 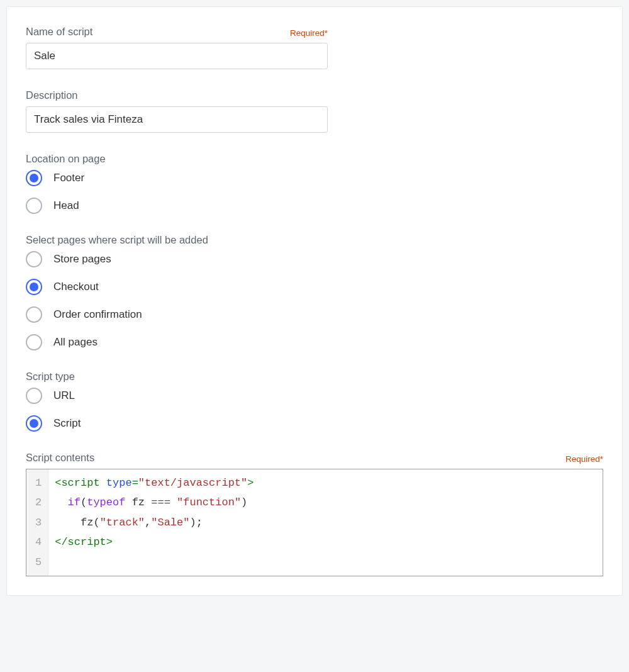 I want to click on radio-option: Checkout, so click(x=314, y=287).